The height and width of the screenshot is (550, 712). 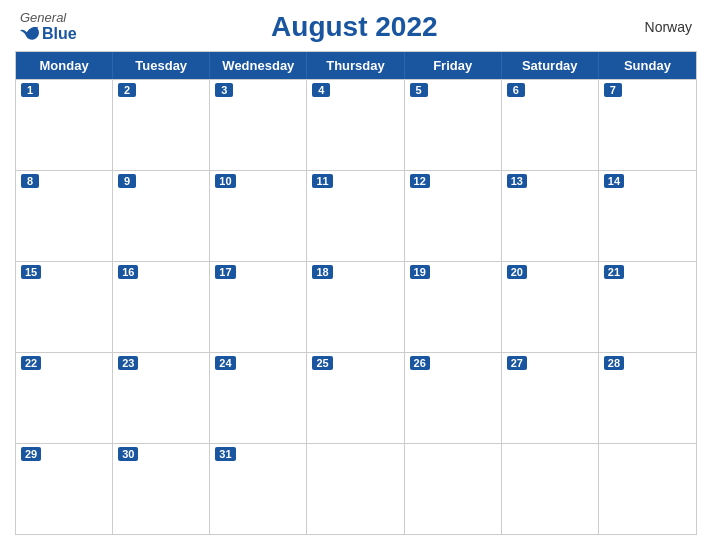 I want to click on day-cell-21: 21, so click(x=648, y=307).